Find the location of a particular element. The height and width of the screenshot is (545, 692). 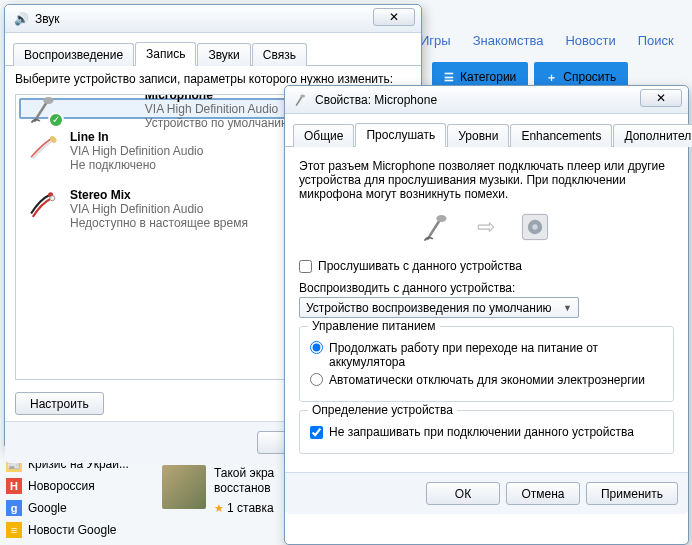

description-text: Этот разъем Microphone позволяет подключ… is located at coordinates (486, 180).